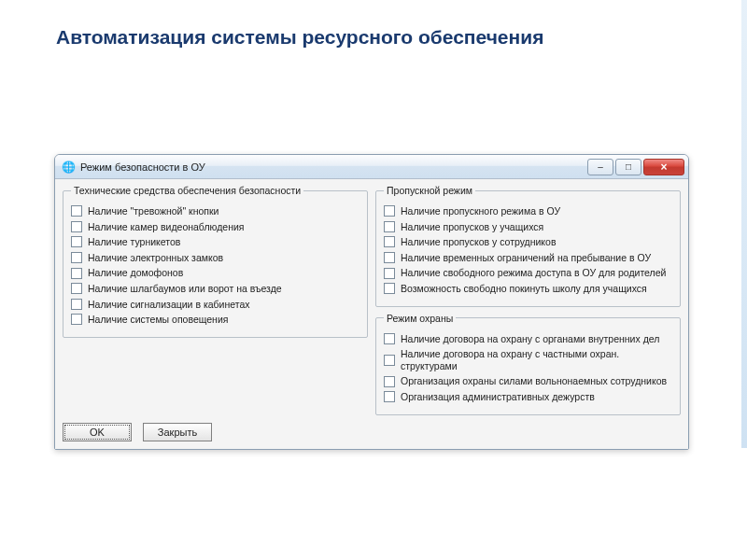 Image resolution: width=747 pixels, height=560 pixels. I want to click on maximize-button: □, so click(628, 167).